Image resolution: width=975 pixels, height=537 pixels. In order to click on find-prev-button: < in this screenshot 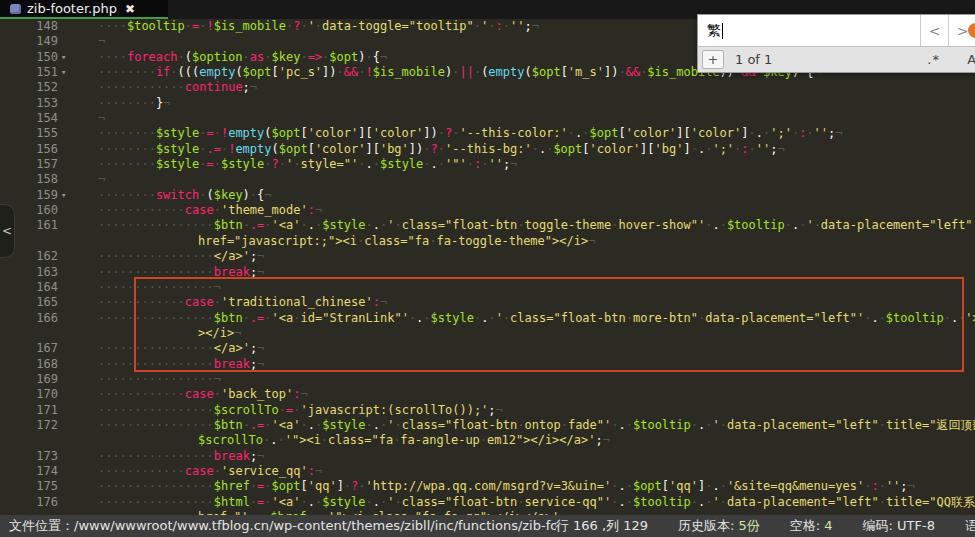, I will do `click(934, 30)`.